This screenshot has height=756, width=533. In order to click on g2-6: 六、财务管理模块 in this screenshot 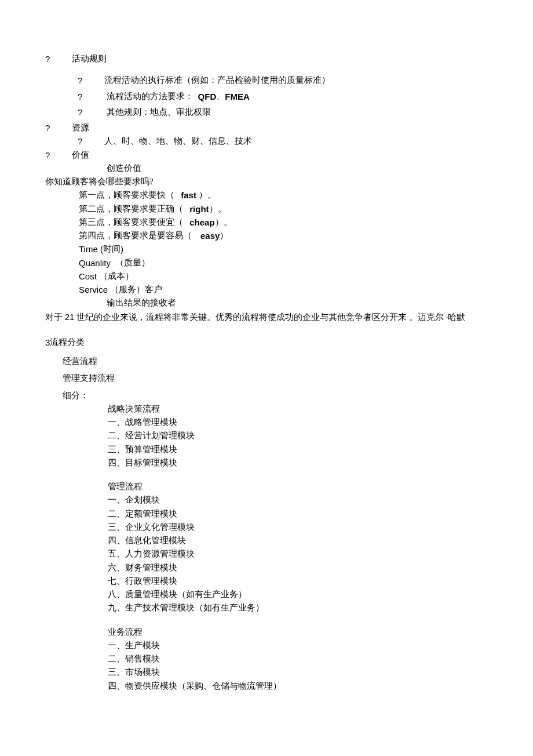, I will do `click(298, 568)`.